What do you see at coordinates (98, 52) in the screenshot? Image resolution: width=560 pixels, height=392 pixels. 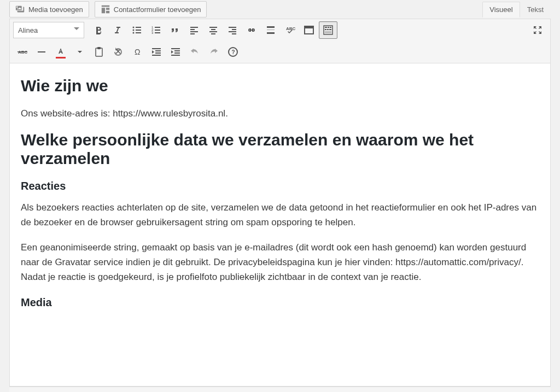 I see `svg-text: T` at bounding box center [98, 52].